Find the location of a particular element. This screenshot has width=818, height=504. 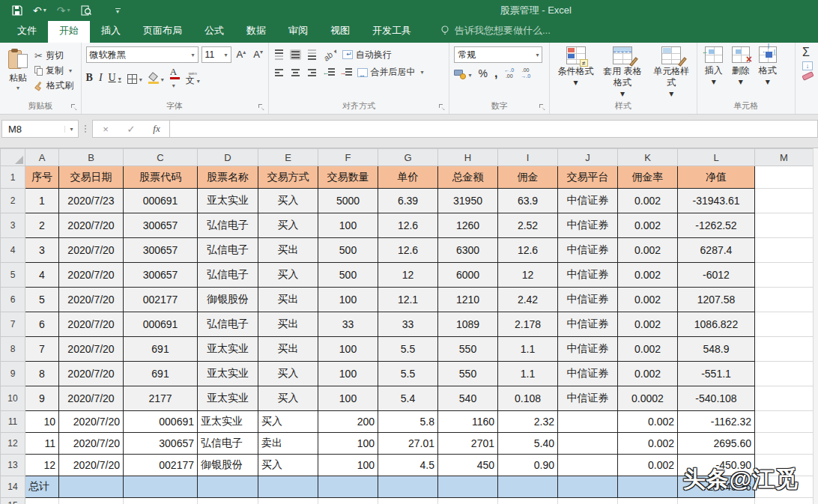

cell-styles-button: 单元格样式▾ is located at coordinates (671, 73).